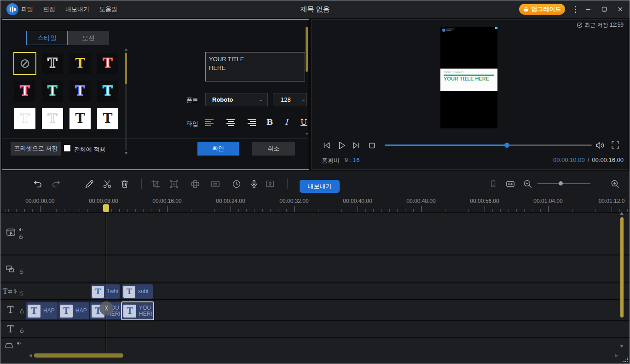  Describe the element at coordinates (25, 64) in the screenshot. I see `style-swatch-none: ⊘` at that location.